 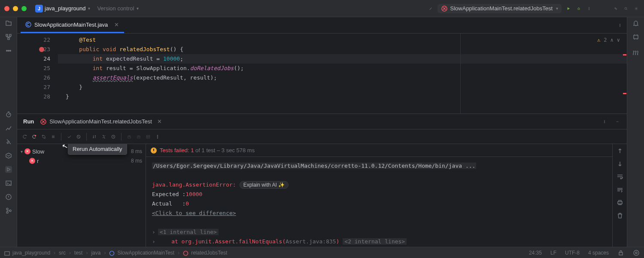 What do you see at coordinates (9, 183) in the screenshot?
I see `terminal-tool-icon` at bounding box center [9, 183].